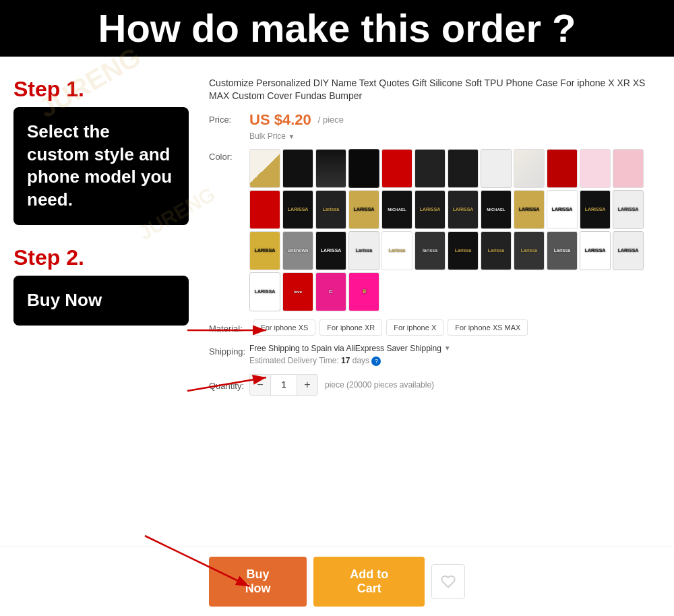 The height and width of the screenshot is (616, 674). I want to click on delivery-days: 17, so click(345, 361).